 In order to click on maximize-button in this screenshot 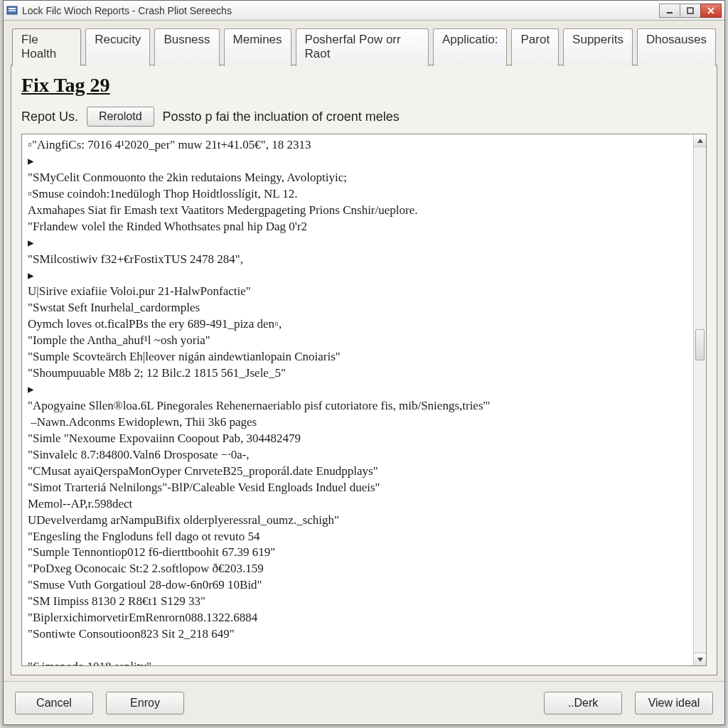, I will do `click(690, 11)`.